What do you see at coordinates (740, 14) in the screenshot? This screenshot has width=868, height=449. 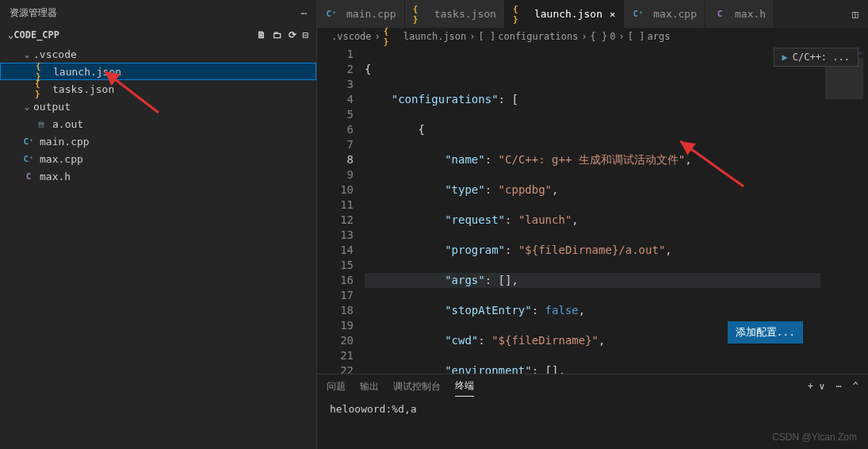 I see `tab-max-h: Cmax.h` at bounding box center [740, 14].